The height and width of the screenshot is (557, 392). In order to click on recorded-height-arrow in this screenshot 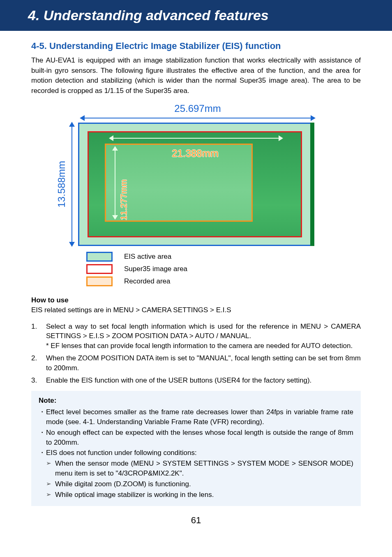, I will do `click(115, 183)`.